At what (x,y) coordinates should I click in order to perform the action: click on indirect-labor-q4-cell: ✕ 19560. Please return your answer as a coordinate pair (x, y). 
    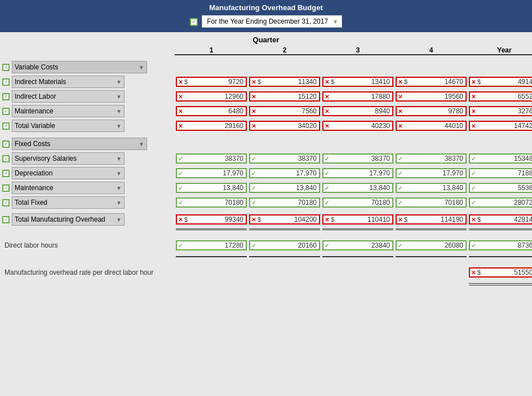
    Looking at the image, I should click on (431, 96).